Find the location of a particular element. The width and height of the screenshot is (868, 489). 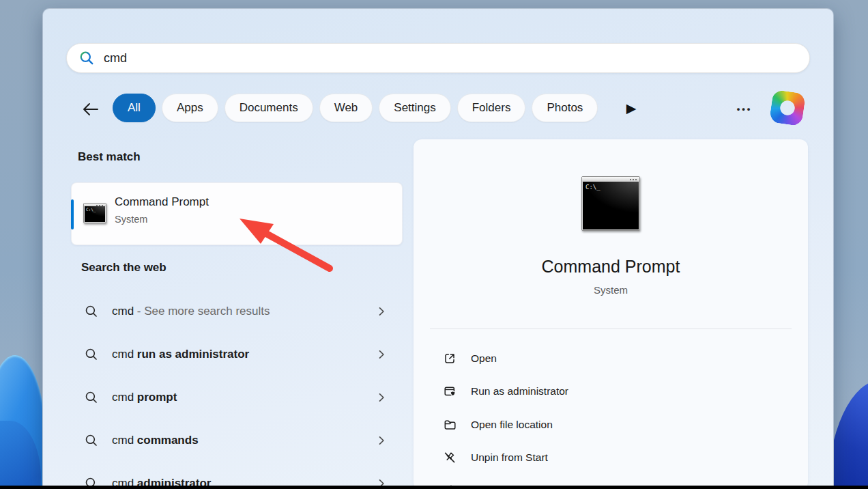

more-filters-expand-icon: ▶ is located at coordinates (631, 108).